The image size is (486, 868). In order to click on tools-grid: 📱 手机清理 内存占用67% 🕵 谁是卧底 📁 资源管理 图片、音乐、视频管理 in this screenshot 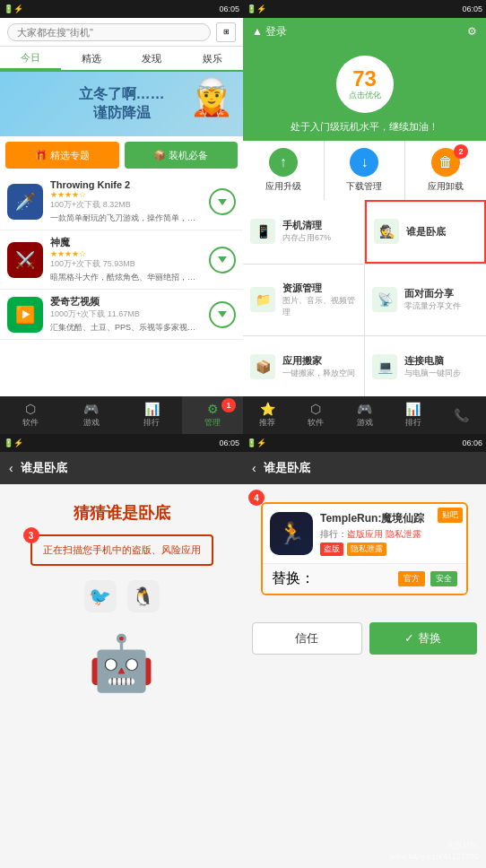, I will do `click(364, 298)`.